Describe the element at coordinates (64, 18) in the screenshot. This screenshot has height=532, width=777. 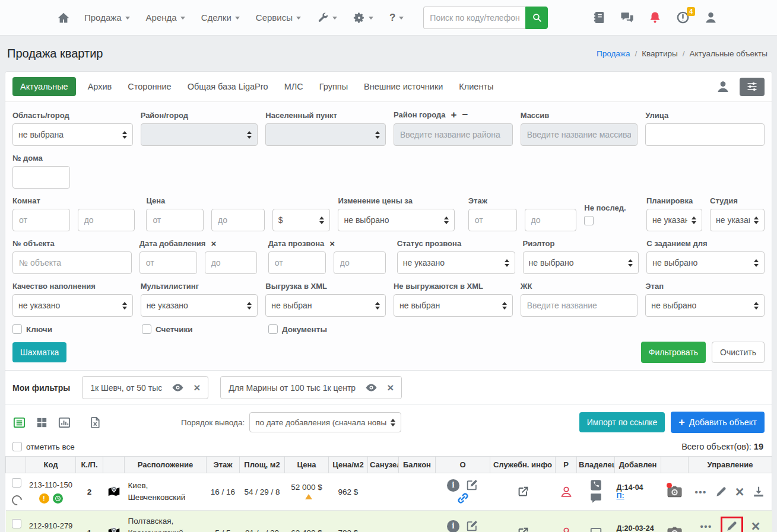
I see `home-icon` at that location.